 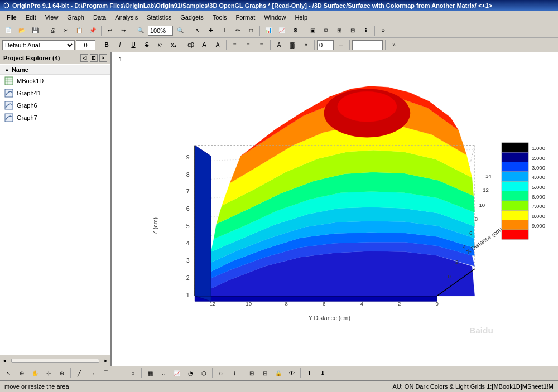 What do you see at coordinates (99, 17) in the screenshot?
I see `menu-item-data: Data` at bounding box center [99, 17].